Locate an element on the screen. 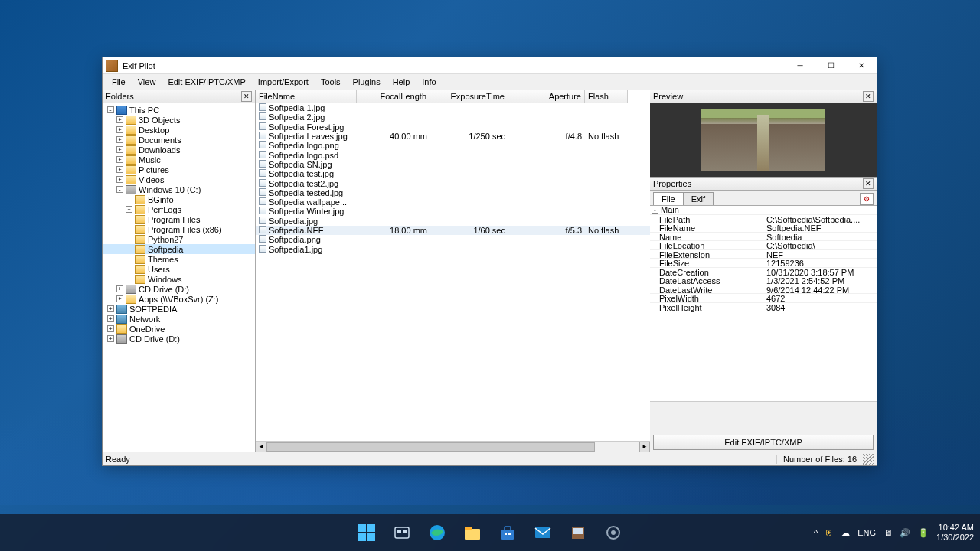 The height and width of the screenshot is (551, 980). file-row: Softpedia test.jpg is located at coordinates (453, 174).